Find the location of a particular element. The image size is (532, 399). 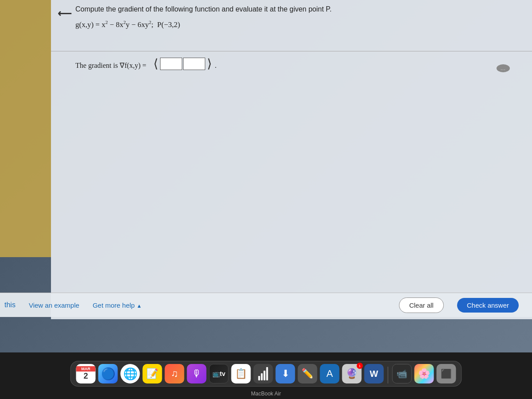

open-bracket: ⟨ is located at coordinates (156, 64).